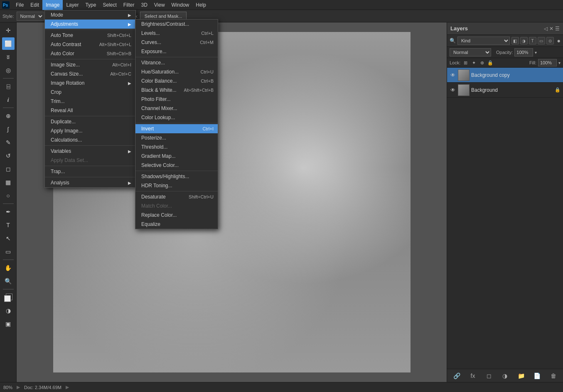  What do you see at coordinates (8, 182) in the screenshot?
I see `gradient-tool: ▦` at bounding box center [8, 182].